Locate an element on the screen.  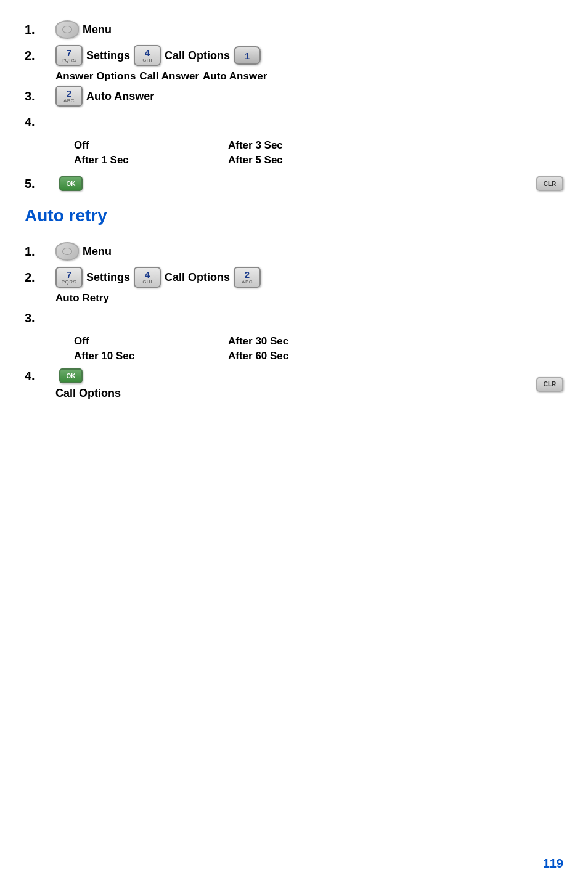
step-4-row: 4. is located at coordinates (294, 122).